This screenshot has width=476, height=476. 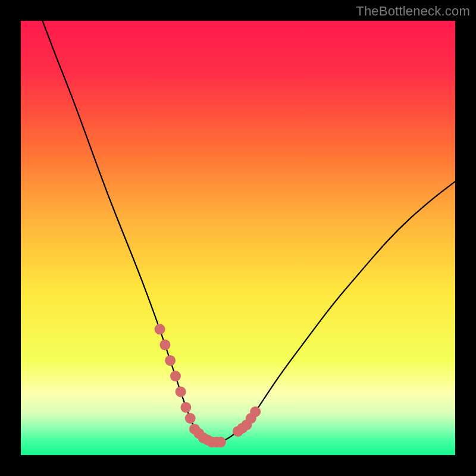 I want to click on marker-cluster-right, so click(x=246, y=421).